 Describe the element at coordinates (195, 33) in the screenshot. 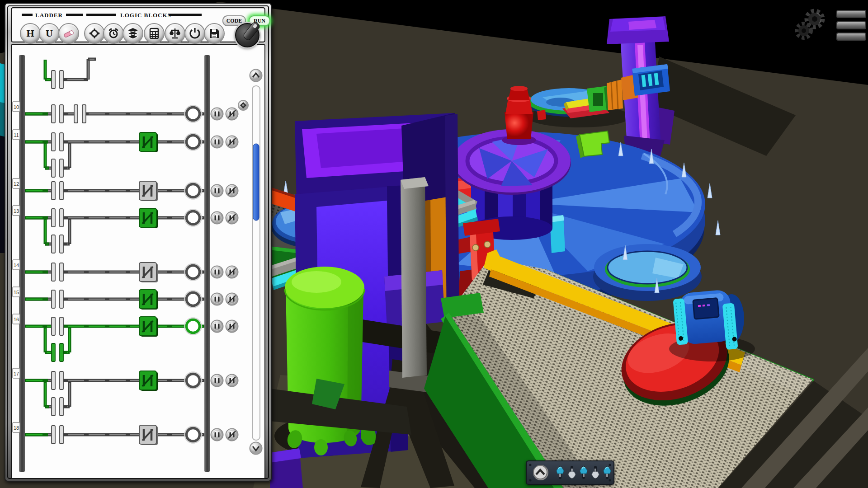

I see `power-button` at that location.